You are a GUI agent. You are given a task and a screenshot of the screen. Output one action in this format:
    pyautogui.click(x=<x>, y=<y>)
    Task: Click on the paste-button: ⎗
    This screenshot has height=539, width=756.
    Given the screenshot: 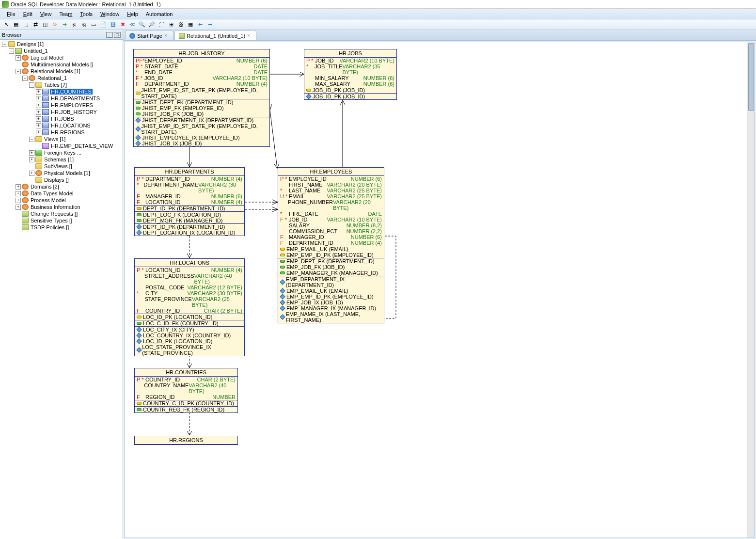 What is the action you would take?
    pyautogui.click(x=84, y=25)
    